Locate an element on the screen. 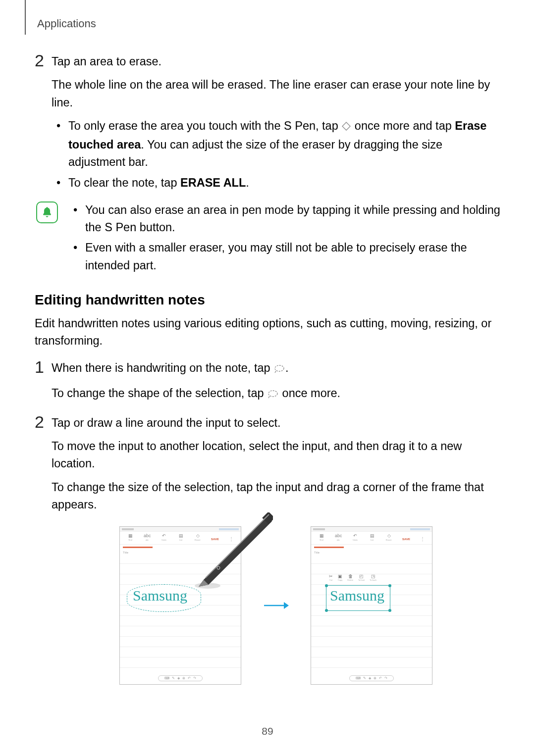  step-number: 1 is located at coordinates (43, 384).